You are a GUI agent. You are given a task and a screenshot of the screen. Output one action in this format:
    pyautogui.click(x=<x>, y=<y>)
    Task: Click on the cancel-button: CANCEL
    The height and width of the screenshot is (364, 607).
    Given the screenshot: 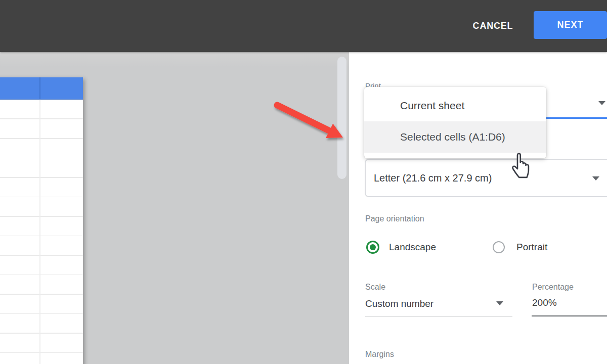 What is the action you would take?
    pyautogui.click(x=493, y=26)
    